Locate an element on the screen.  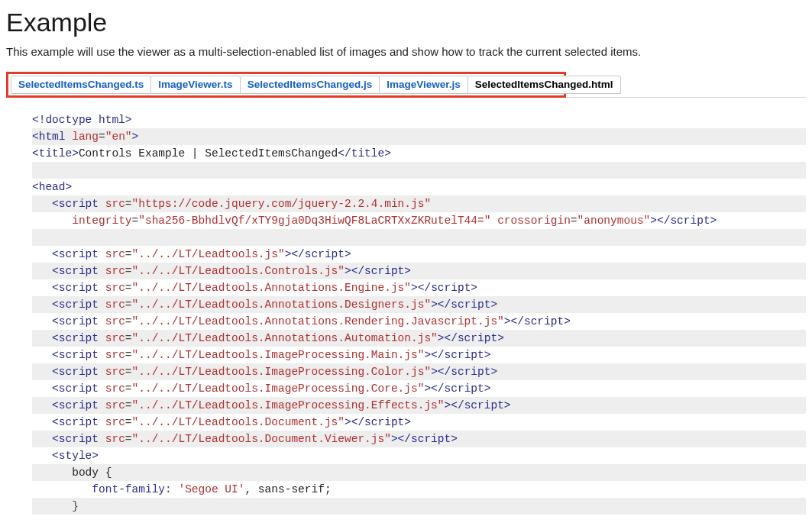
code-token: "en" is located at coordinates (119, 137).